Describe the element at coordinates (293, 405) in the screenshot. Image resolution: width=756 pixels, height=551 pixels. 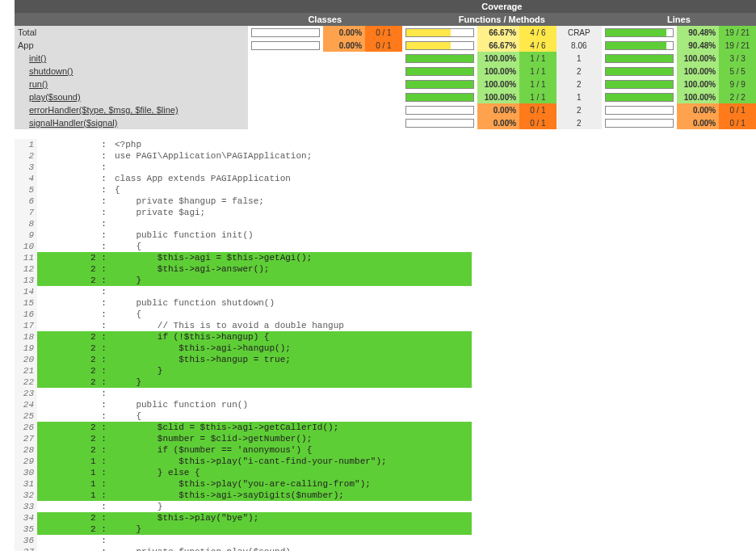
I see `source-code: public function run()` at that location.